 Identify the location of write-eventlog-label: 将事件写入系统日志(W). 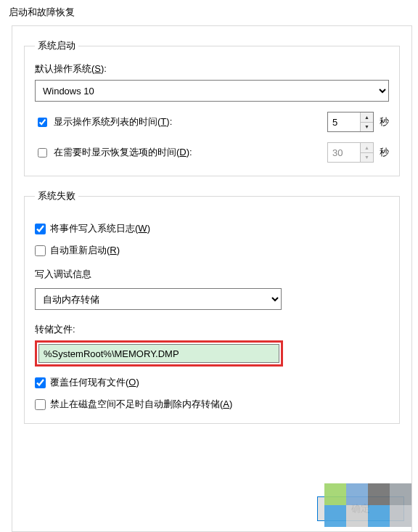
(100, 229).